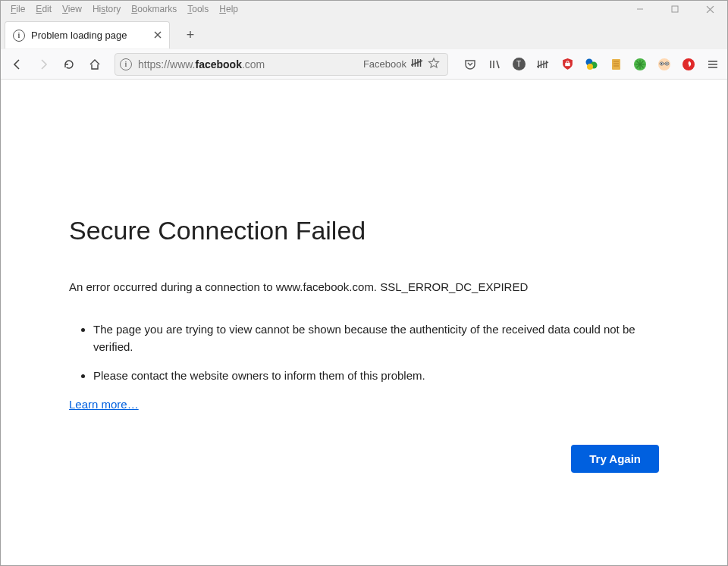 The width and height of the screenshot is (728, 566). Describe the element at coordinates (190, 35) in the screenshot. I see `new-tab-button: +` at that location.